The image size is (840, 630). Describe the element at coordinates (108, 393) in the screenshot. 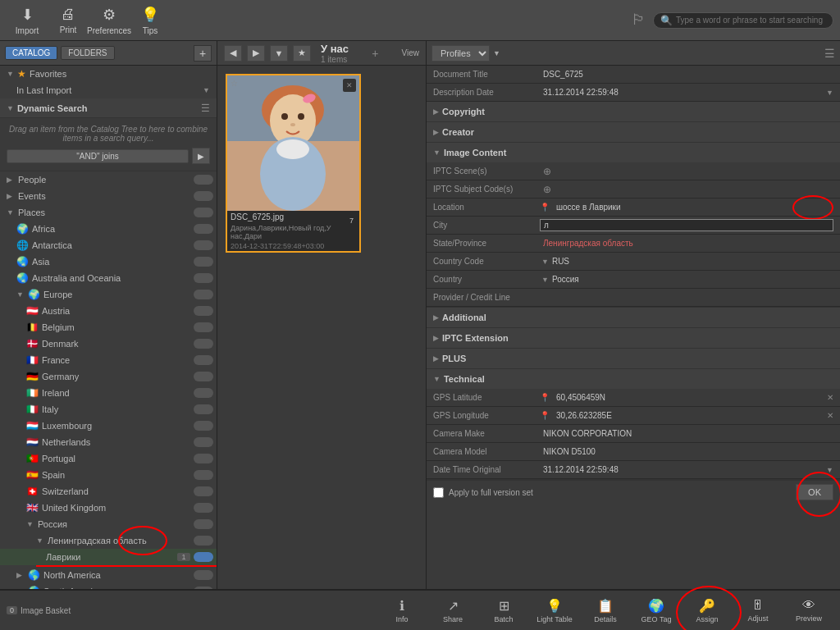

I see `sidebar-item-ireland: 🇮🇪 Ireland` at that location.